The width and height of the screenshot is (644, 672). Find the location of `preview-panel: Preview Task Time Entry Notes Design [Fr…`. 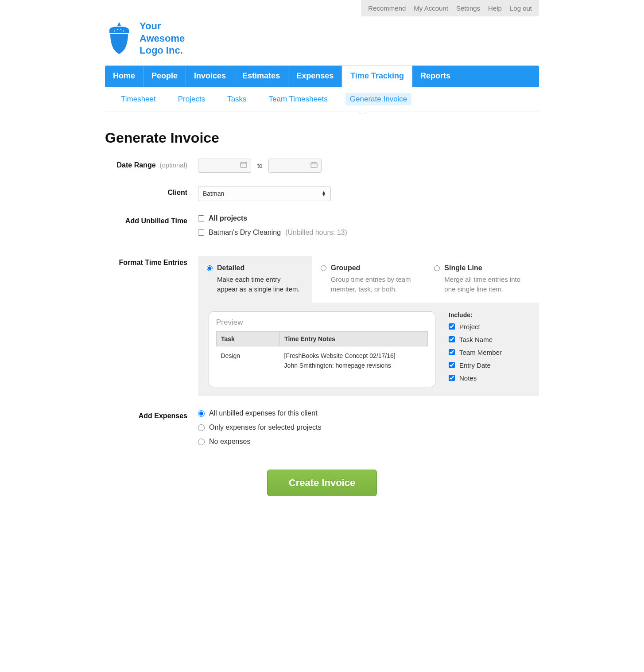

preview-panel: Preview Task Time Entry Notes Design [Fr… is located at coordinates (322, 349).